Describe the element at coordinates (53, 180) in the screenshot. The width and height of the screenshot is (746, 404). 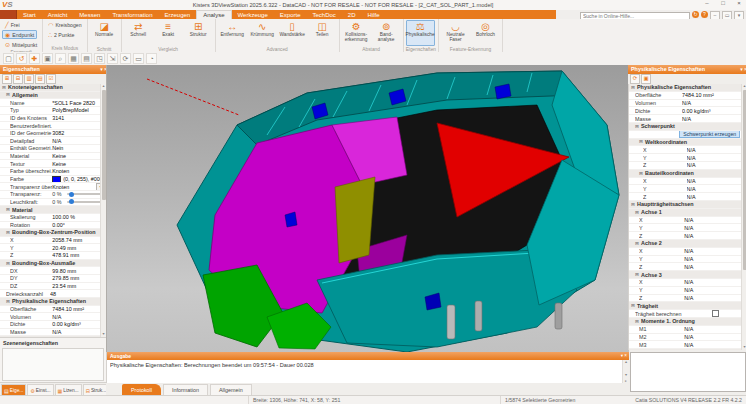
I see `farbe-row: Farbe(0, 0, 255), #0000FF` at that location.